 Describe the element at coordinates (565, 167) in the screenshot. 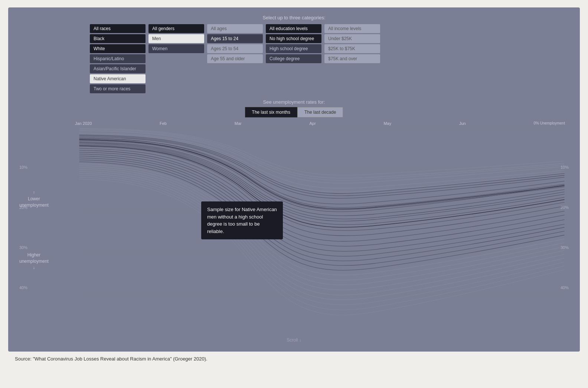

I see `y-label-10-right: 10%` at that location.